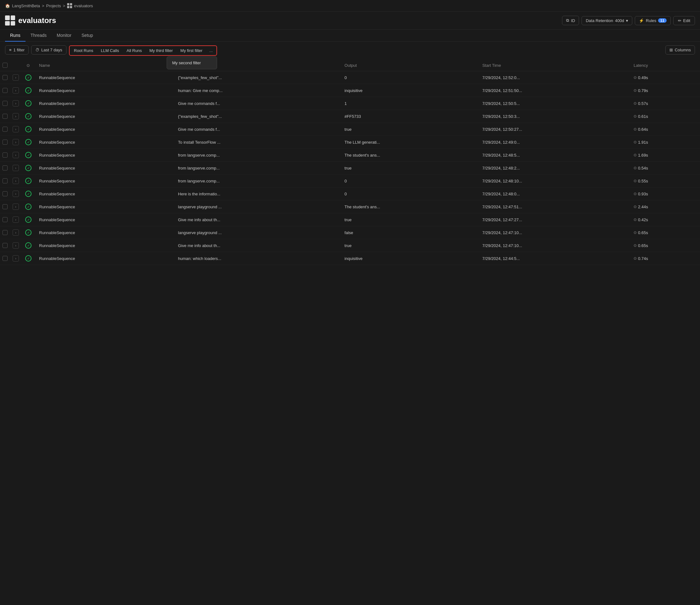  What do you see at coordinates (64, 36) in the screenshot?
I see `tab-monitor: Monitor` at bounding box center [64, 36].